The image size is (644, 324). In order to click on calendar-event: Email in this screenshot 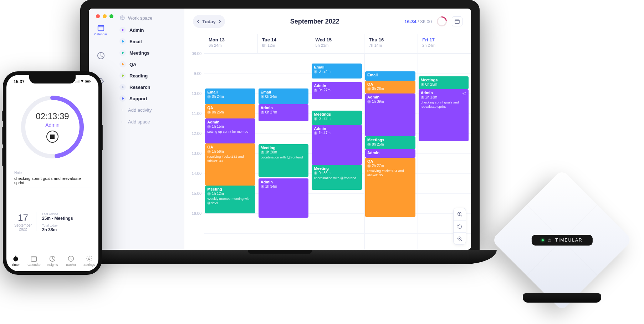, I will do `click(390, 76)`.